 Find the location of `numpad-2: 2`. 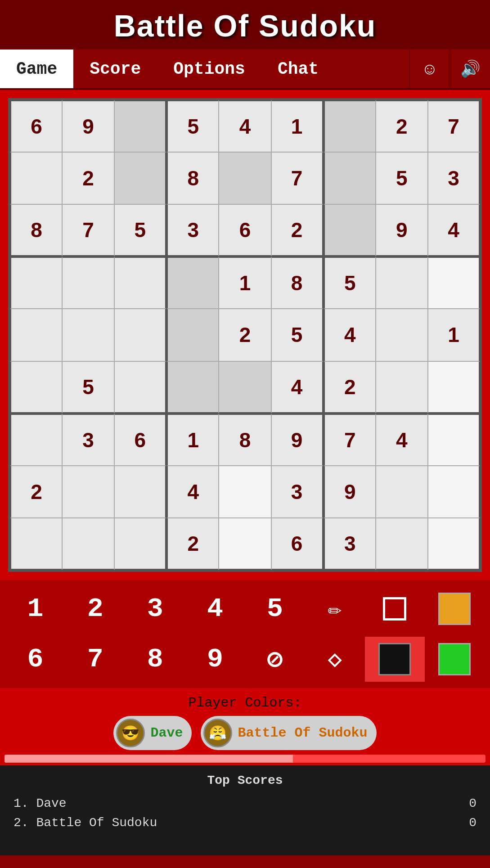

numpad-2: 2 is located at coordinates (95, 609).